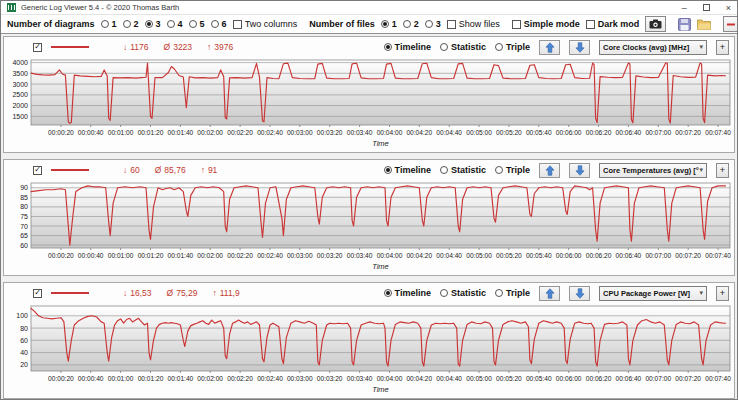  Describe the element at coordinates (388, 47) in the screenshot. I see `radio-selected-icon` at that location.